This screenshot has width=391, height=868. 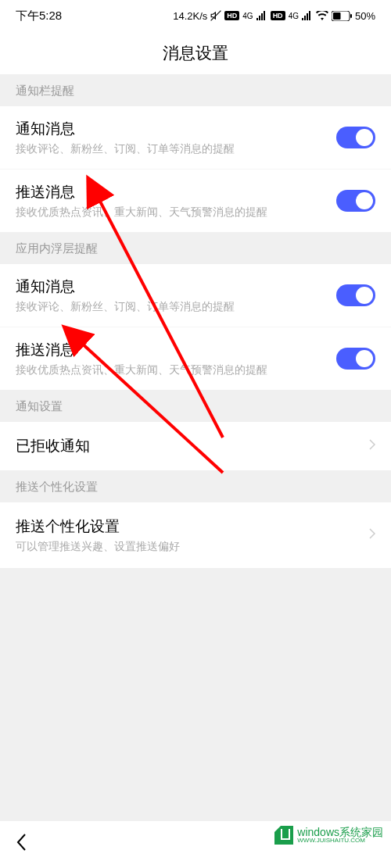 I want to click on watermark-title: windows系统家园, so click(x=340, y=832).